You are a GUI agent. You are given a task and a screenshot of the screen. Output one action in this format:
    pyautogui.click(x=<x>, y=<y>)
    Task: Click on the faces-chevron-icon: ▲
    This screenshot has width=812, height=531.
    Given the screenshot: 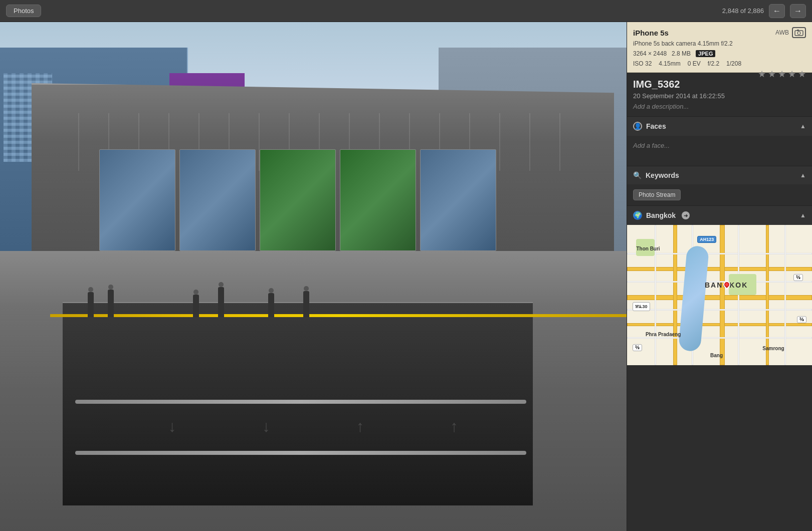 What is the action you would take?
    pyautogui.click(x=803, y=126)
    